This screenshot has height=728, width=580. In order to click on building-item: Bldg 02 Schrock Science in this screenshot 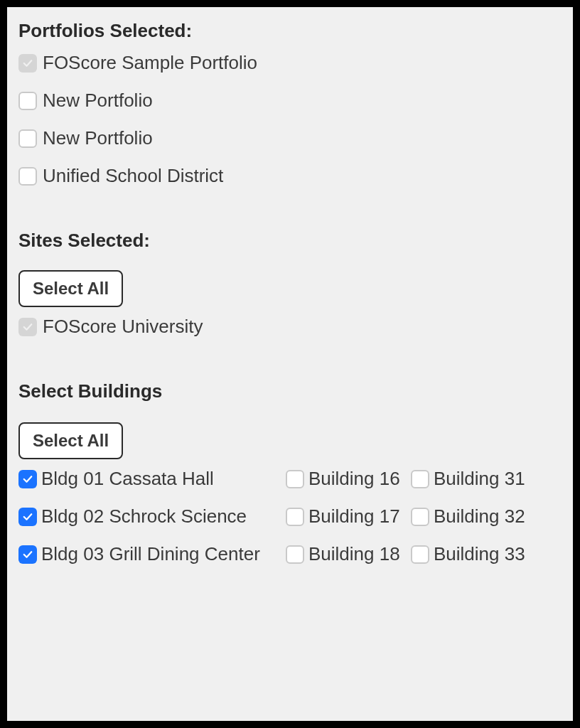, I will do `click(152, 516)`.